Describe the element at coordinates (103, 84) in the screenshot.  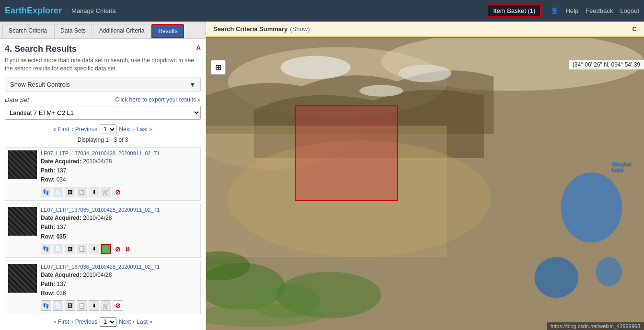
I see `show-result-controls: Show Result Controls ▼` at that location.